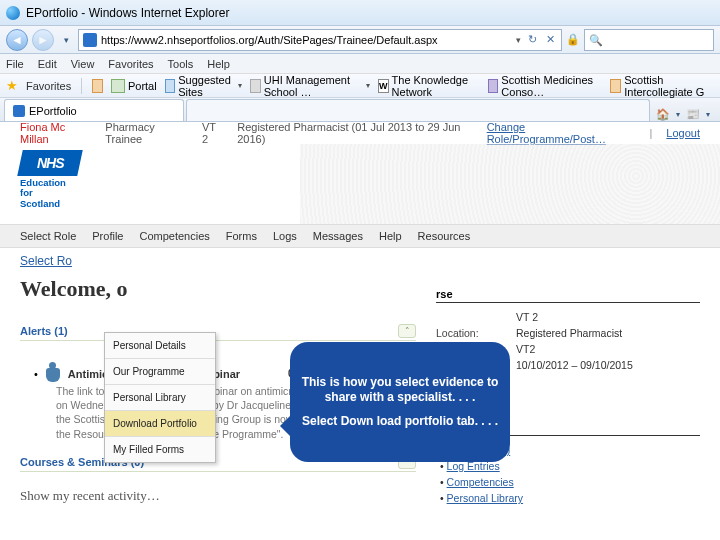 This screenshot has height=540, width=720. Describe the element at coordinates (48, 236) in the screenshot. I see `tab-select-role: Select Role` at that location.